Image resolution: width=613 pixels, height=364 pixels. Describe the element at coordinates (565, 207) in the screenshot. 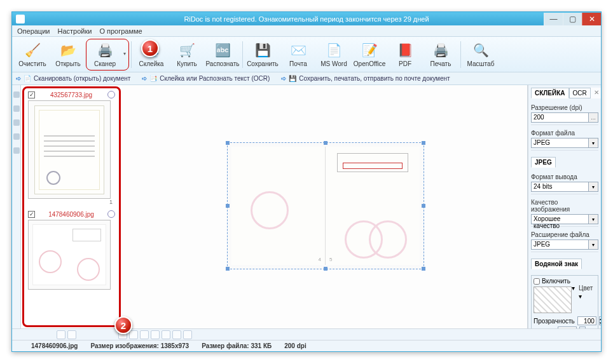

I see `properties-panel: СКЛЕЙКА OCR ✕ Разрешение (dpi) 200… Форм…` at that location.